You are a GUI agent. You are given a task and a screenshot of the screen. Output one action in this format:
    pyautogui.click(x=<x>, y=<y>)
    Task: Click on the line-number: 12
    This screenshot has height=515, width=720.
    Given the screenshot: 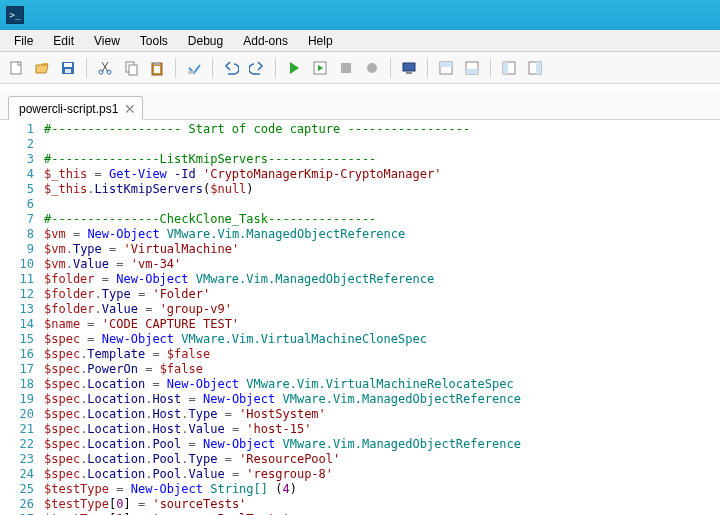 What is the action you would take?
    pyautogui.click(x=17, y=294)
    